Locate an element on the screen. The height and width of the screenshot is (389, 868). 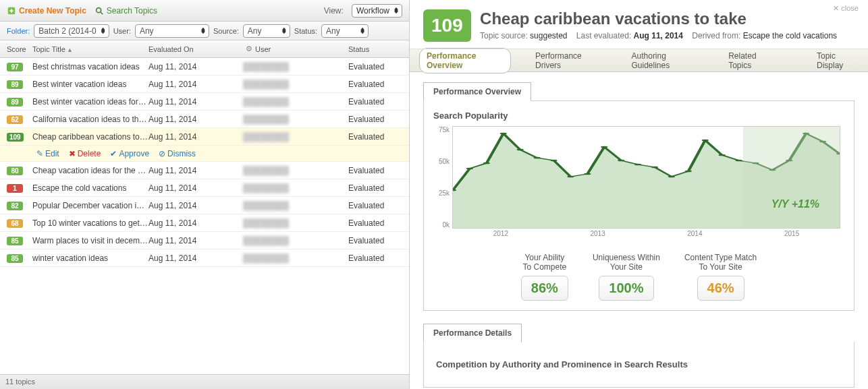
edit-action: ✎ Edit is located at coordinates (48, 154).